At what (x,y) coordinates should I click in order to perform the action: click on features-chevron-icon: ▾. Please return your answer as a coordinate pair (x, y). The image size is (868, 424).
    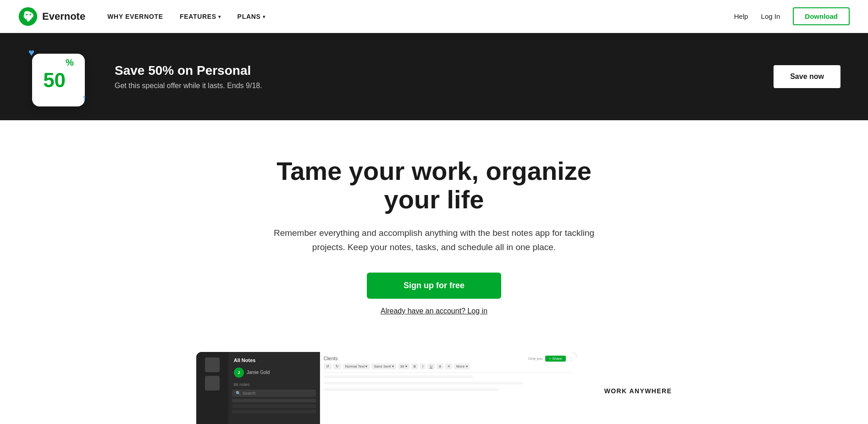
    Looking at the image, I should click on (220, 17).